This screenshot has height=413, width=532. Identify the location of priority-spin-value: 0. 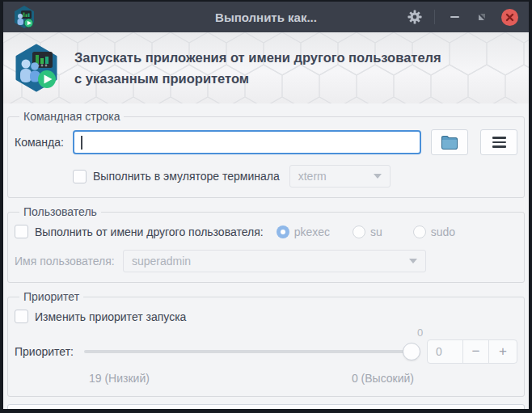
(445, 352).